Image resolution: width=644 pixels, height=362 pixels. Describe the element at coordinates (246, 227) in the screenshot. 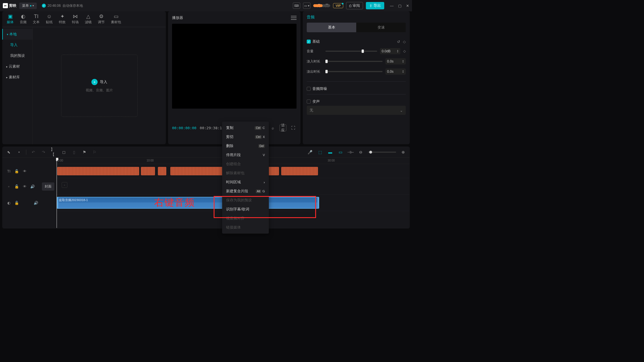

I see `ctx-link-media: 链接媒体` at that location.